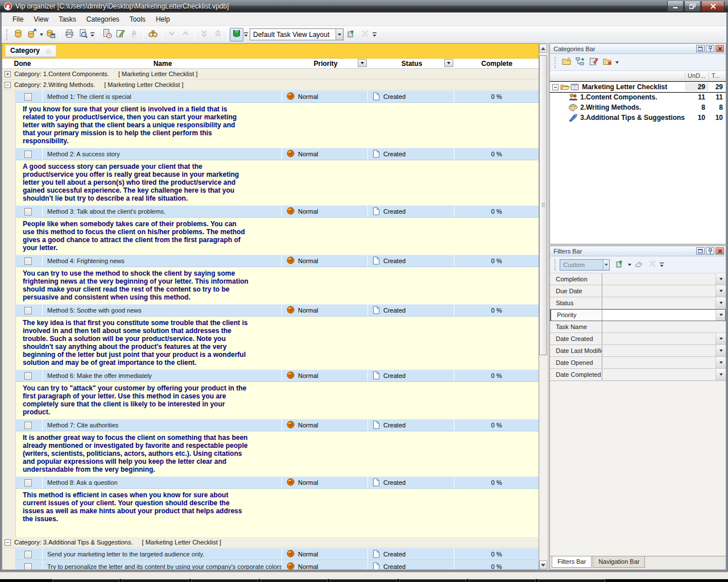  I want to click on menu-tasks: Tasks, so click(67, 19).